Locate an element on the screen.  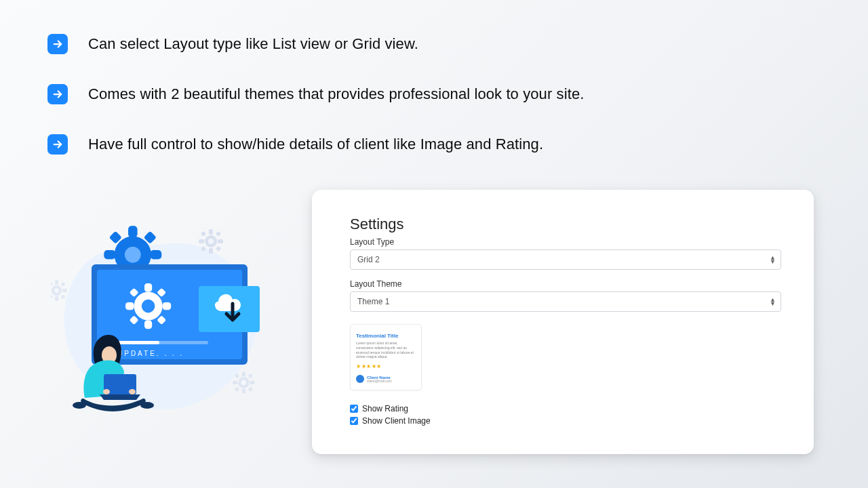
preview-body: Lorem ipsum dolor sit amet, consectetur … is located at coordinates (386, 350).